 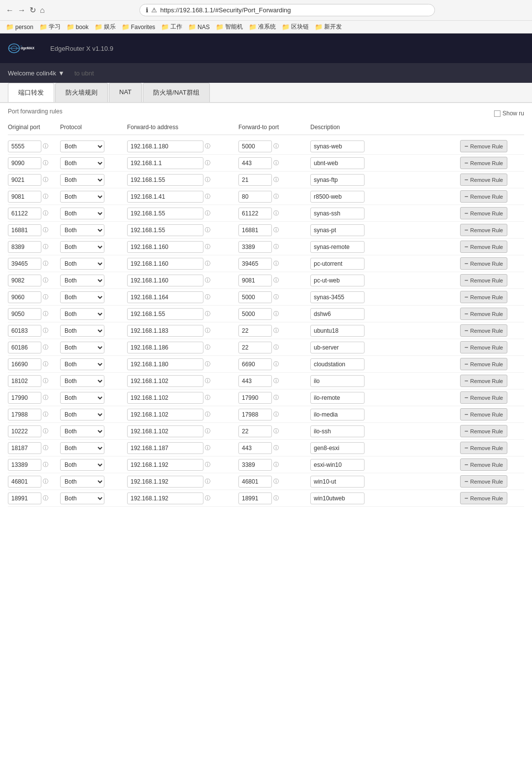 What do you see at coordinates (199, 27) in the screenshot?
I see `bookmark-item: 📁NAS` at bounding box center [199, 27].